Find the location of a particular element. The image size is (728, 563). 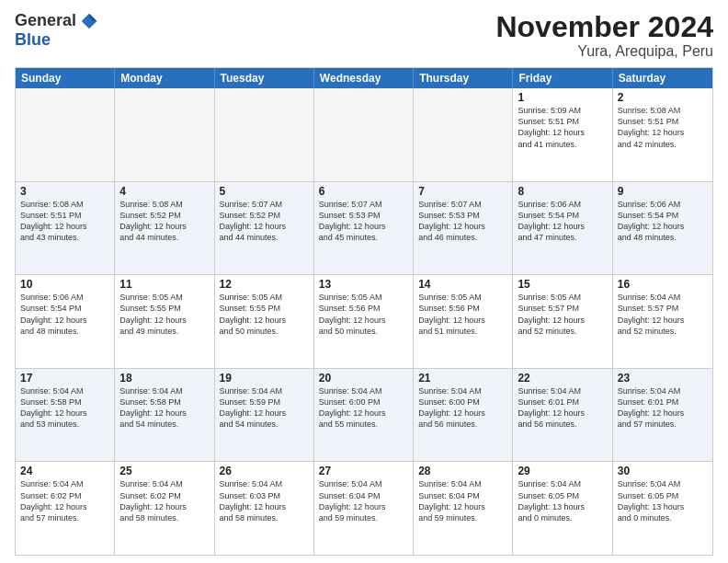

day-cell-23: 23Sunrise: 5:04 AMSunset: 6:01 PMDayligh… is located at coordinates (663, 416).